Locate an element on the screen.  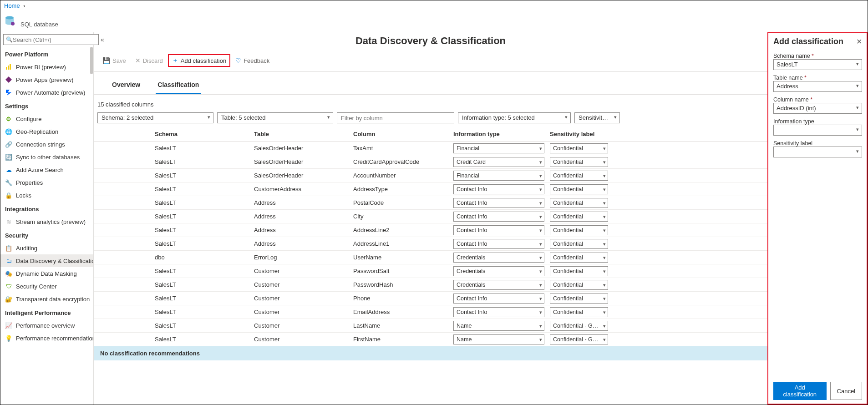
sidebar-item: Power Automate (preview) is located at coordinates (47, 92).